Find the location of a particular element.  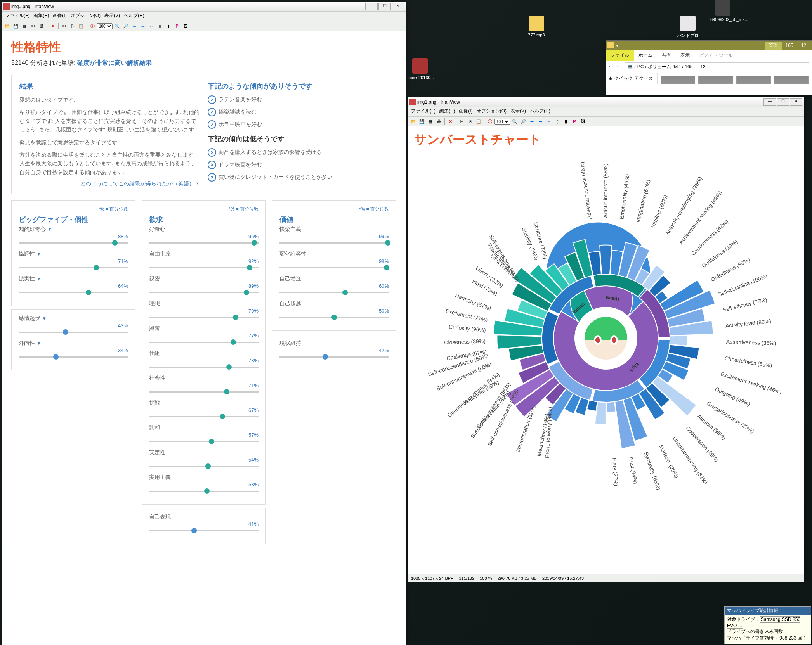

trait-row: 理想79% is located at coordinates (204, 309).